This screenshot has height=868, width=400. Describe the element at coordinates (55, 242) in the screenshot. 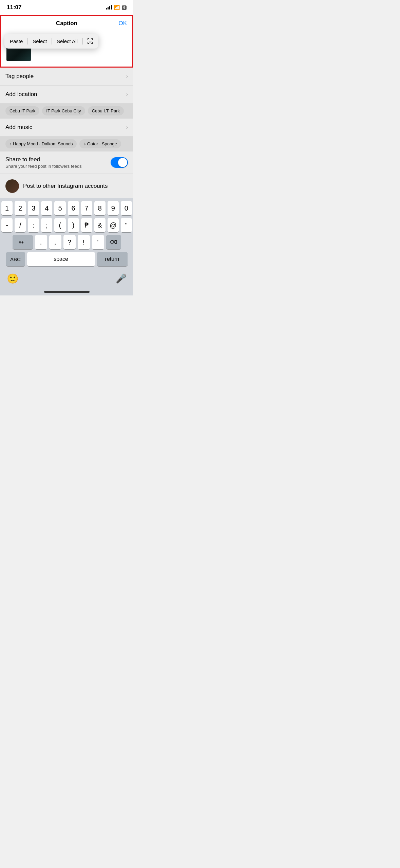

I see `key-comma: ,` at that location.